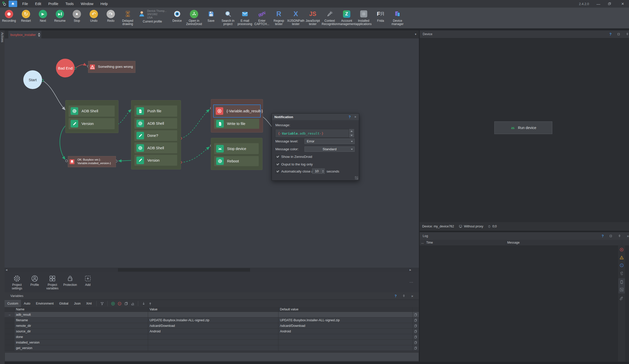  Describe the element at coordinates (194, 17) in the screenshot. I see `toolbar-open-zennodroid-button: Open in ZennoDroid` at that location.